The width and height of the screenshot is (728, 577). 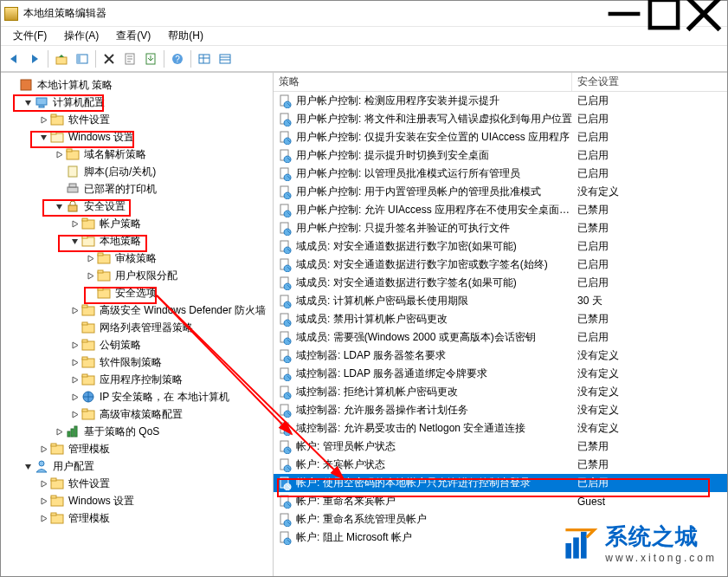 What do you see at coordinates (177, 59) in the screenshot?
I see `toolbar-help: ?` at bounding box center [177, 59].